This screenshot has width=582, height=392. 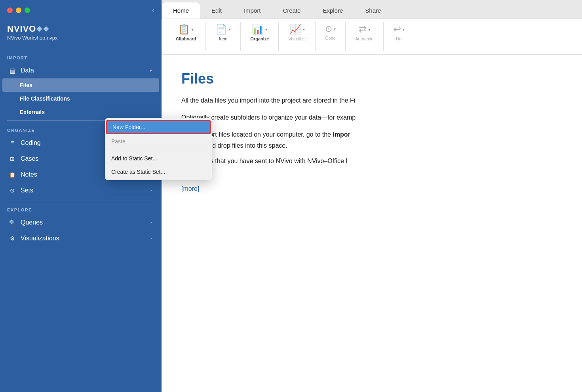 What do you see at coordinates (192, 29) in the screenshot?
I see `dropdown-arrow: ▾` at bounding box center [192, 29].